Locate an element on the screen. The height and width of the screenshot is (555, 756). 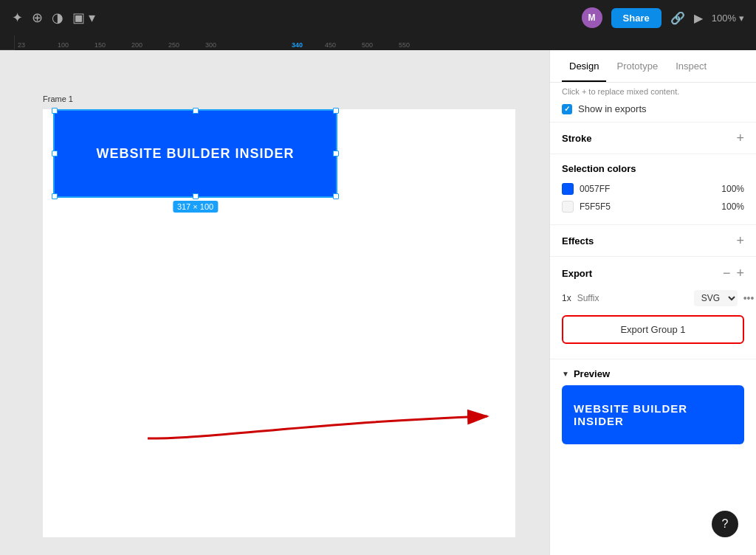
export-title: Export is located at coordinates (577, 273).